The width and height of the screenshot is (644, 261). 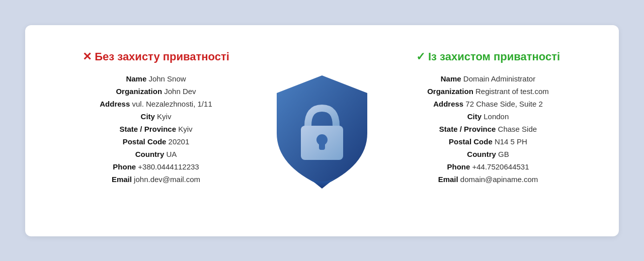 I want to click on left-title: ✕Без захисту приватності, so click(x=156, y=57).